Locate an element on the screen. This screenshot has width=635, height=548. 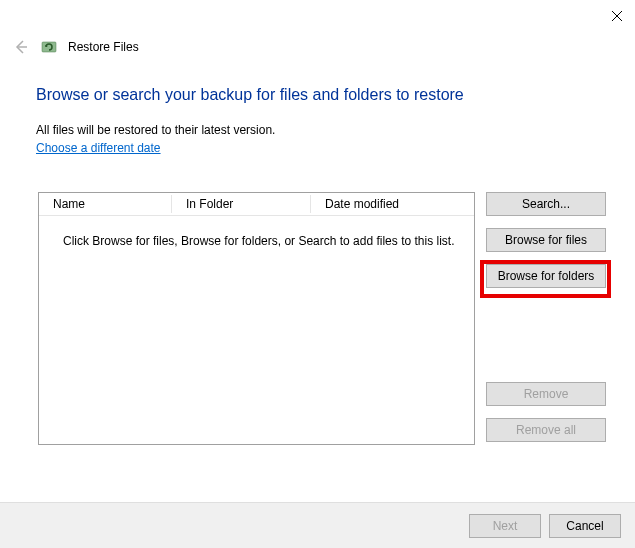
search-button: Search... is located at coordinates (546, 204).